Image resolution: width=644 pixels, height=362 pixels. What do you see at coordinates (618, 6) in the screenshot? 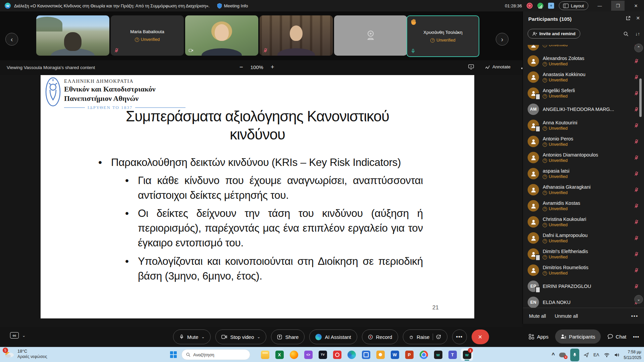
I see `restore-button: ❐` at bounding box center [618, 6].